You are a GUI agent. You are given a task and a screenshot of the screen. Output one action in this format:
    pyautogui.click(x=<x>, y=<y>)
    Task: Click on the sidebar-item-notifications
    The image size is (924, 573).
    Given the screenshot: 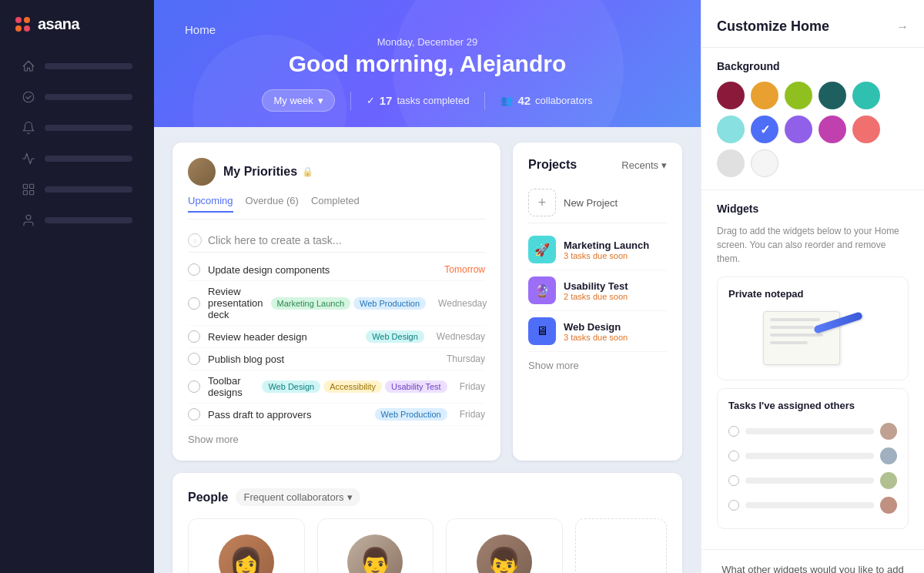 What is the action you would take?
    pyautogui.click(x=77, y=128)
    